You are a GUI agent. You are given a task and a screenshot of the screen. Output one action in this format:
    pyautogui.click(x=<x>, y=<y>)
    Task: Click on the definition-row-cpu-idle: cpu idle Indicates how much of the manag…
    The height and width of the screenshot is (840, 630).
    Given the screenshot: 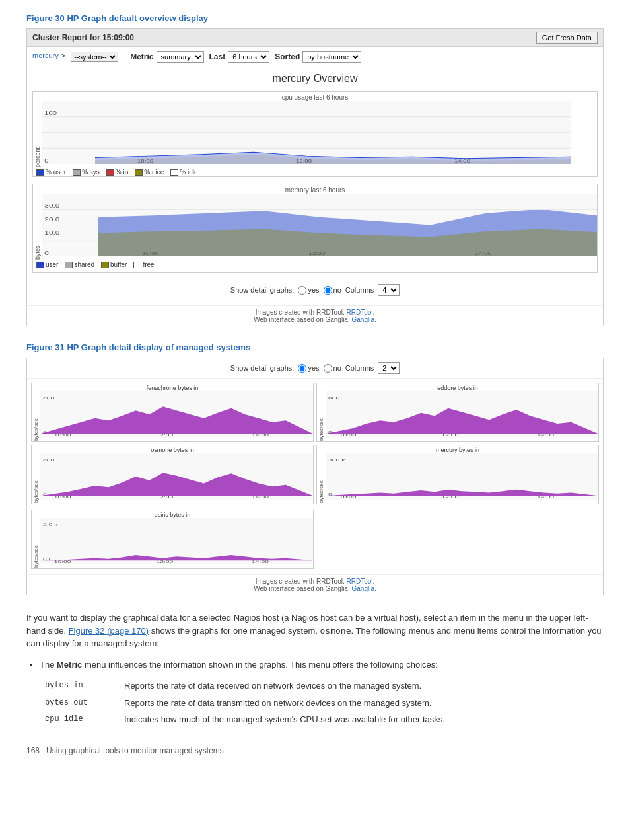 What is the action you would take?
    pyautogui.click(x=315, y=720)
    